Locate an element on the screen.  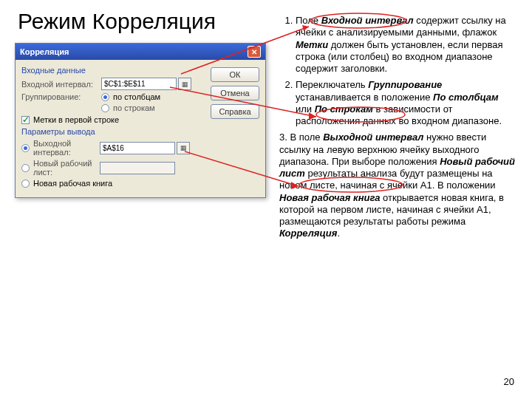
input-interval-label: Входной интервал: is located at coordinates (61, 84).